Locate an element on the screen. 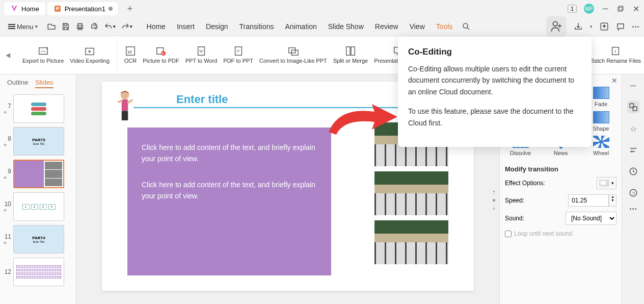 The image size is (644, 304). tab-slideshow: Slide Show is located at coordinates (346, 27).